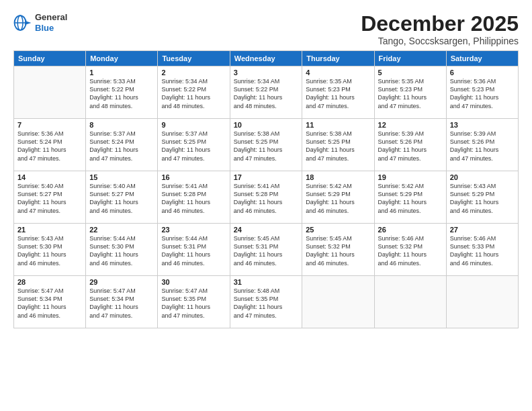 This screenshot has height=411, width=532. I want to click on main-title: December 2025, so click(439, 24).